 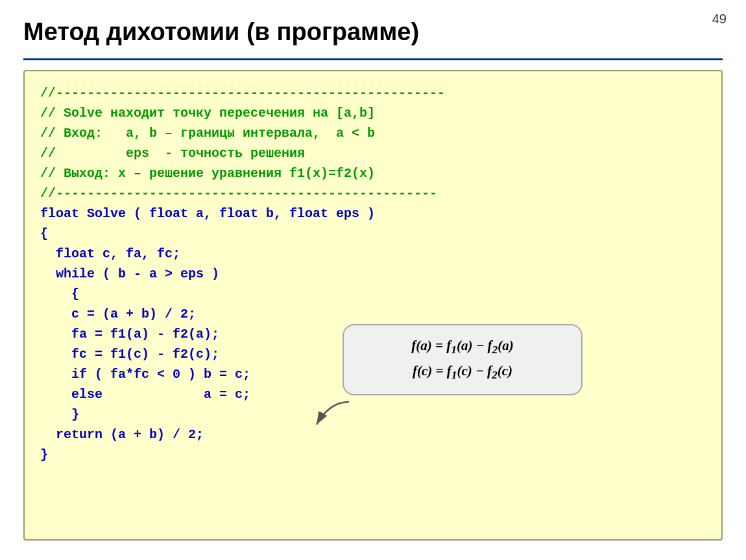 I want to click on formula-line-2: f(c) = f1(c) − f2(c), so click(x=463, y=372).